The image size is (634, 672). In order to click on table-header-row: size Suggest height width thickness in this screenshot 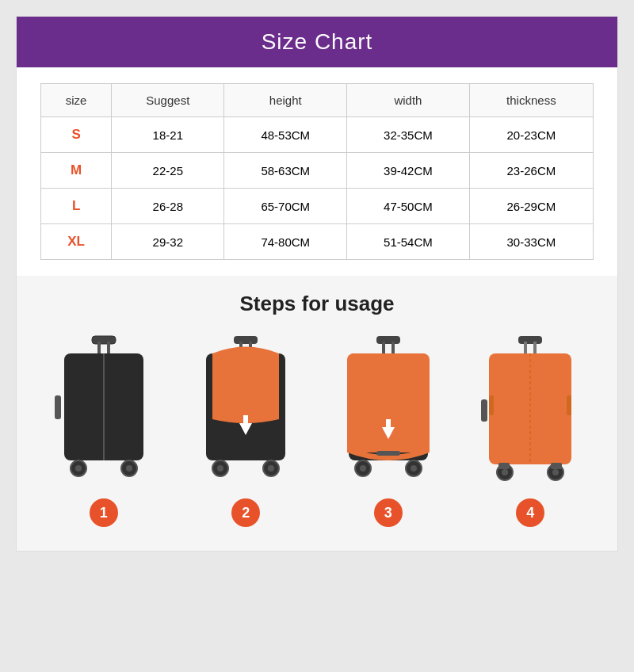, I will do `click(317, 101)`.